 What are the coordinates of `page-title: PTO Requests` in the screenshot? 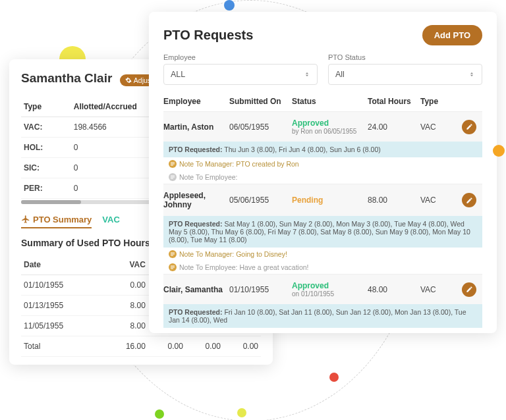 It's located at (208, 36).